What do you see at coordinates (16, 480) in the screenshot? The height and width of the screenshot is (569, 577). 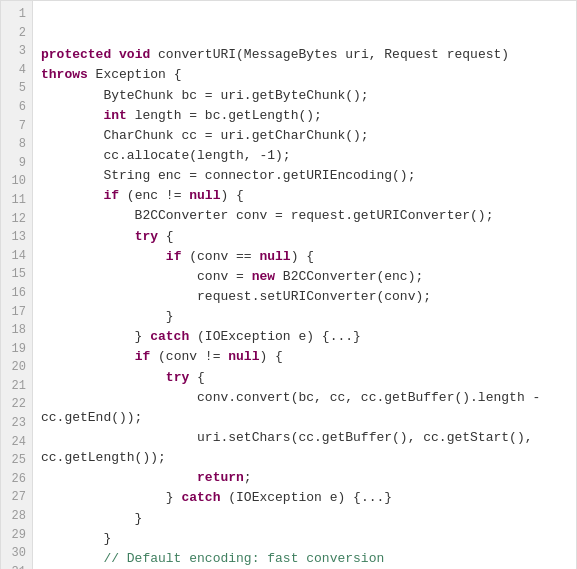 I see `line-number: 26` at bounding box center [16, 480].